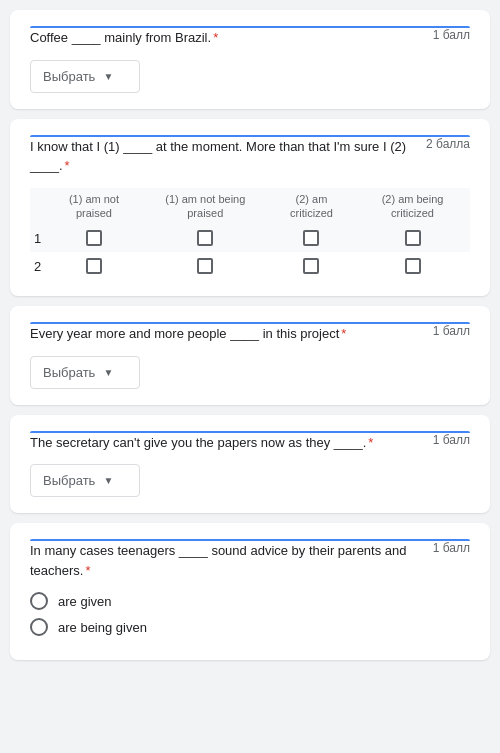 This screenshot has width=500, height=753. Describe the element at coordinates (312, 266) in the screenshot. I see `q2-row2-col3` at that location.